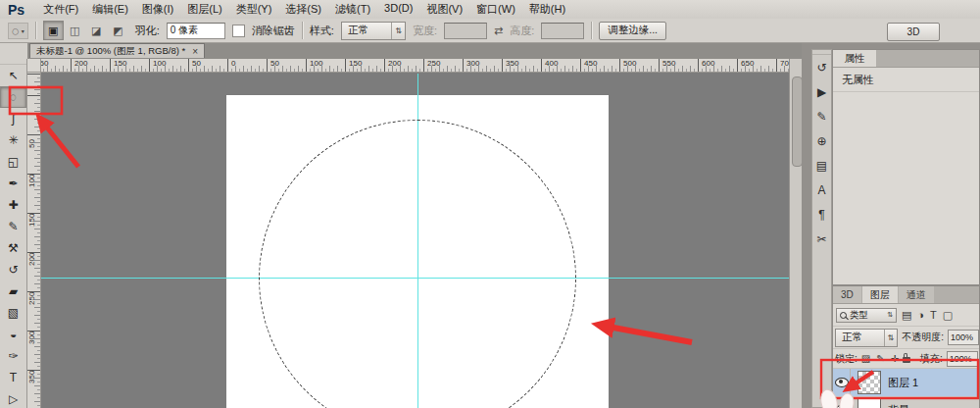 This screenshot has height=408, width=980. I want to click on character-panel-icon: A, so click(821, 190).